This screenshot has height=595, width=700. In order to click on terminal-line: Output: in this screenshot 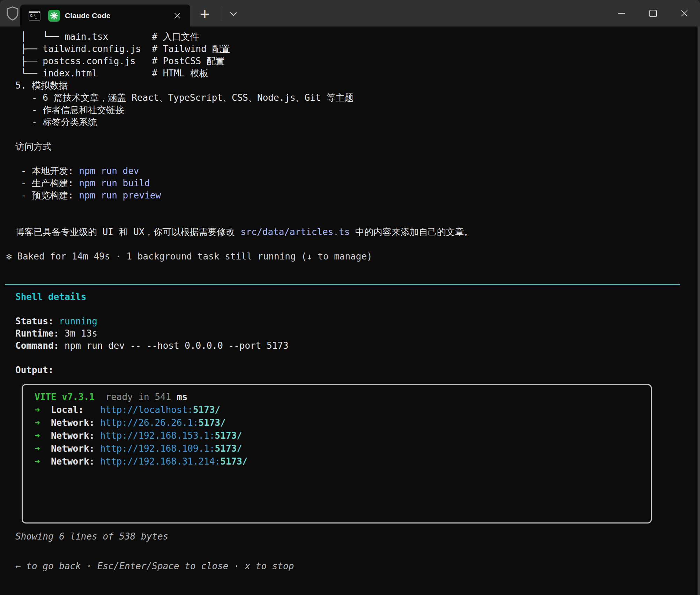, I will do `click(357, 370)`.